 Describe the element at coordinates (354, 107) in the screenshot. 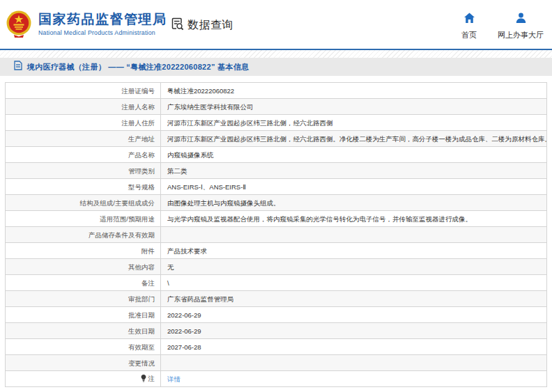

I see `row-value: 广东埃纳生医学科技有限公司` at that location.